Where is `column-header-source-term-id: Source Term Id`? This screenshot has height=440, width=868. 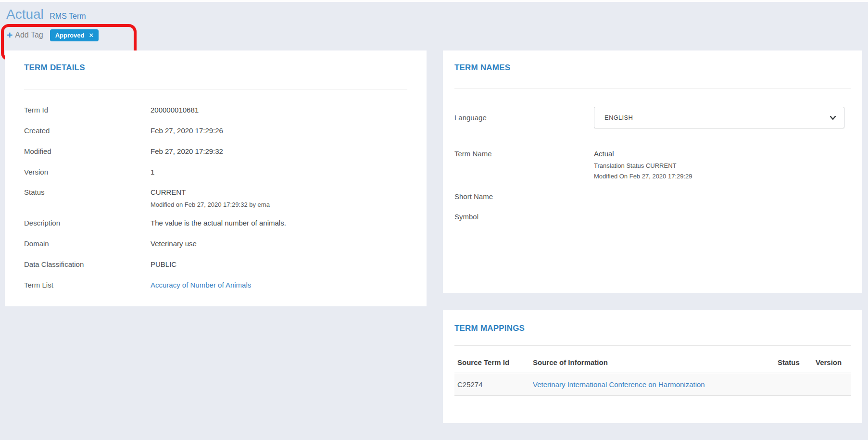 column-header-source-term-id: Source Term Id is located at coordinates (492, 363).